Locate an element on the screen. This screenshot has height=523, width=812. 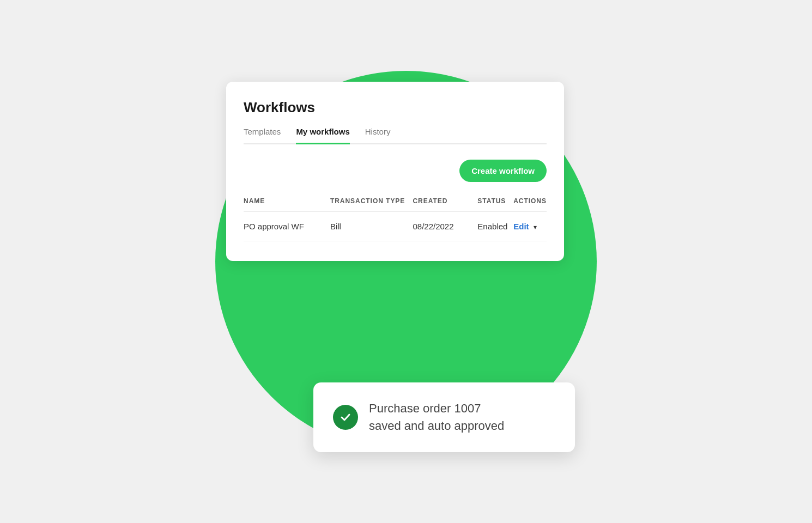
notification-line1: Purchase order 1007 is located at coordinates (425, 409).